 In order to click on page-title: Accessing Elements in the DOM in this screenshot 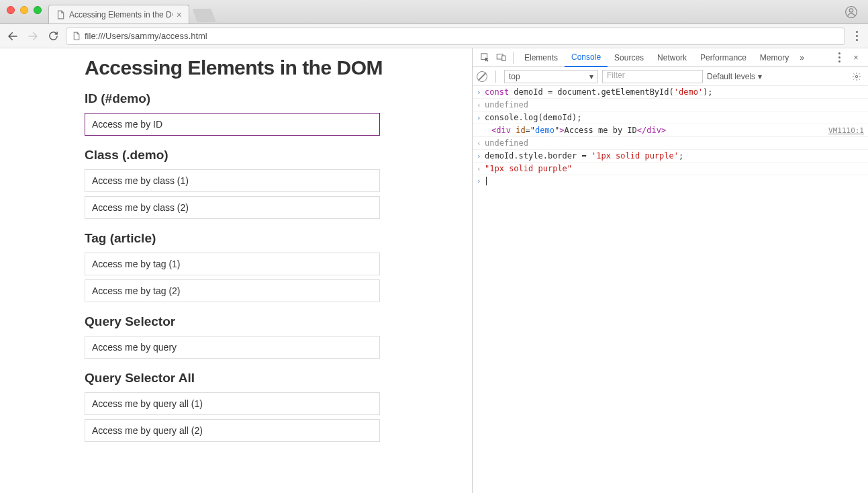, I will do `click(271, 68)`.